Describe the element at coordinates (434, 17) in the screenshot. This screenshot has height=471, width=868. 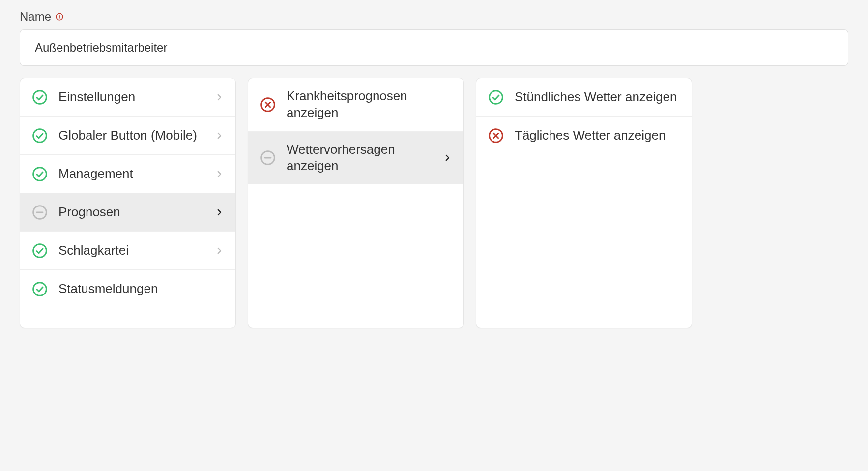
I see `name-field-label: Name` at that location.